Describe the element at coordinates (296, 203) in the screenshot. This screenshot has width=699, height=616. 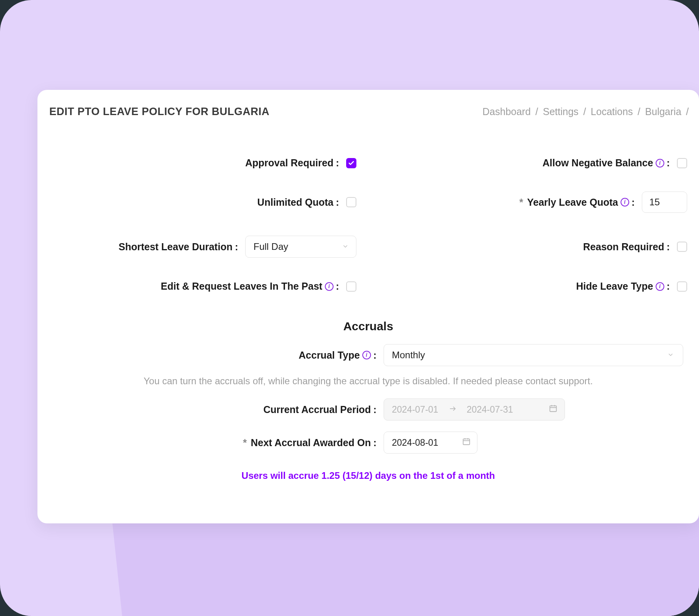
I see `label-text: Unlimited Quota` at that location.